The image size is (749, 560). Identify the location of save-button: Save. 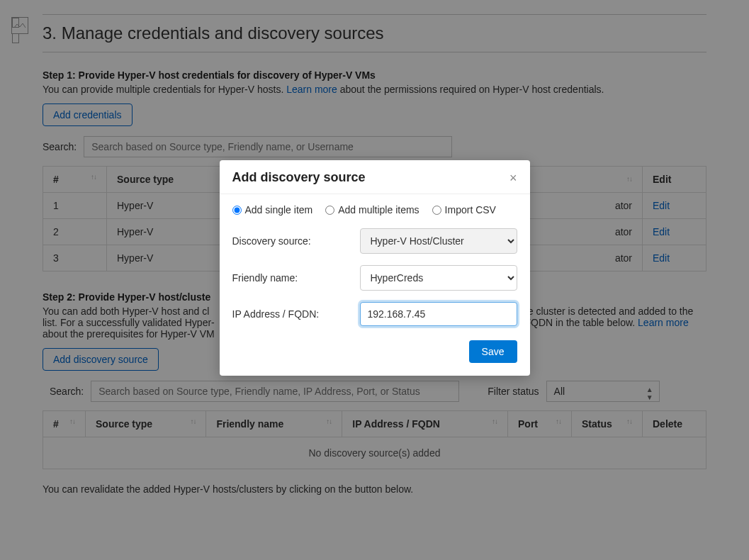
(493, 352).